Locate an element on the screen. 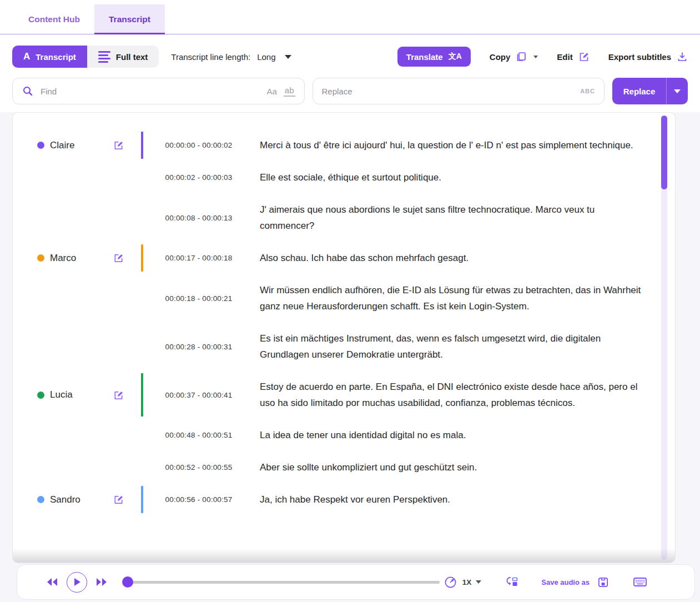 The width and height of the screenshot is (700, 602). segment-timestamp: 00:00:02 - 00:00:03 is located at coordinates (199, 178).